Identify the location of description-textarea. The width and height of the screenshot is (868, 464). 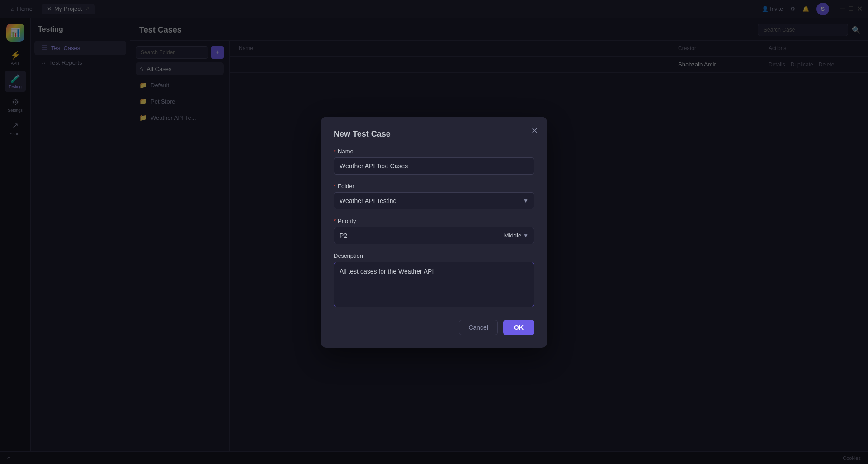
(434, 284).